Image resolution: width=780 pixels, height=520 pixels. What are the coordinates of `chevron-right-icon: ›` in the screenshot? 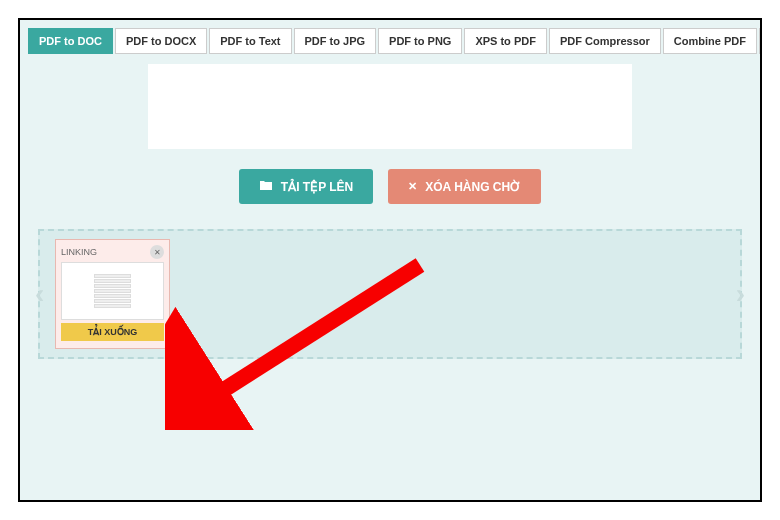 It's located at (740, 294).